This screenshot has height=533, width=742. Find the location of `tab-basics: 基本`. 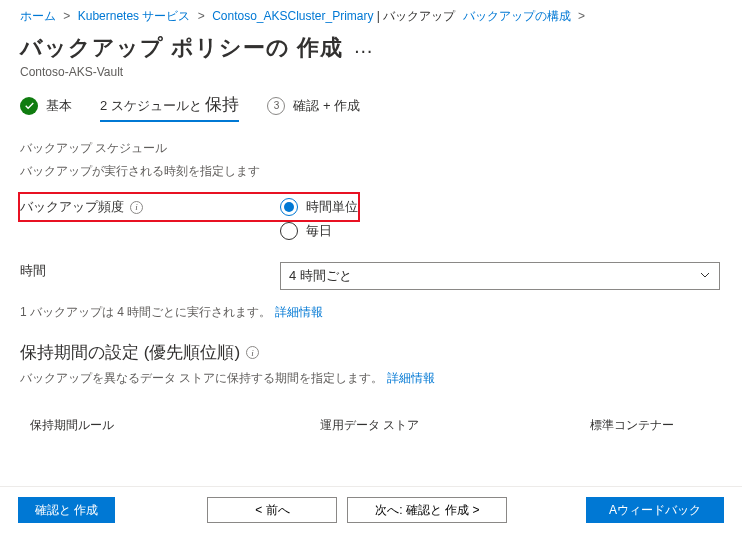

tab-basics: 基本 is located at coordinates (46, 108).